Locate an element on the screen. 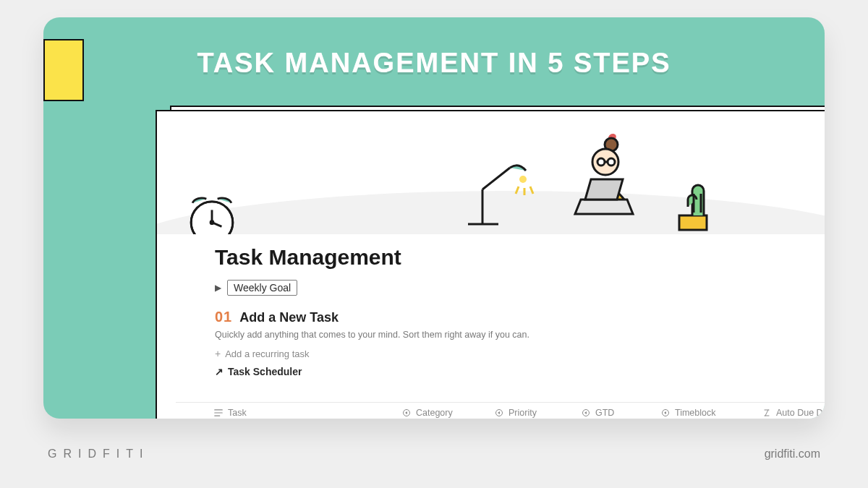  brand-url: gridfiti.com is located at coordinates (793, 454).